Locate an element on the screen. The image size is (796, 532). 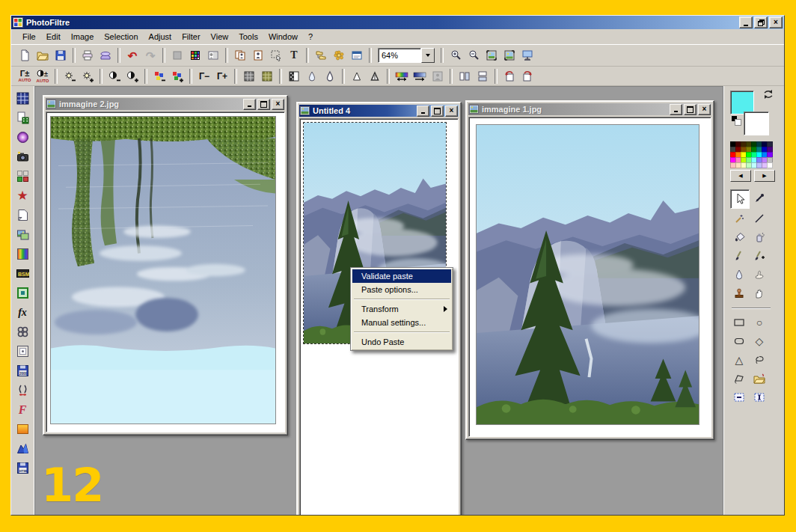
zoom-dropdown-arrow is located at coordinates (428, 55).